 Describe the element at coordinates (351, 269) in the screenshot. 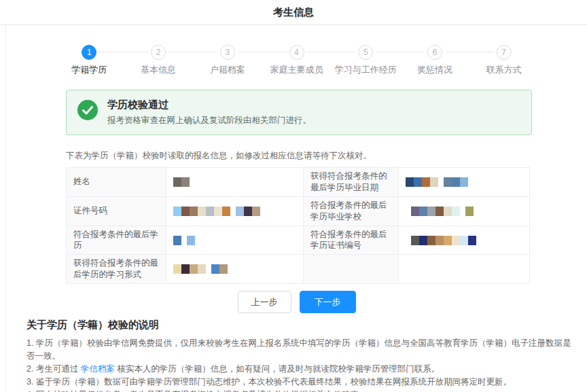

I see `field-label-empty` at that location.